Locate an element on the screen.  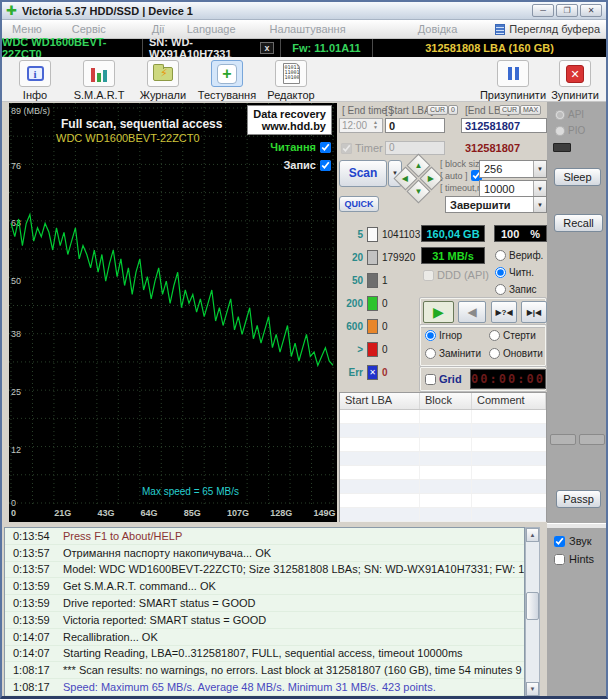
log-entry: 0:13:59Victoria reported: SMART status =… is located at coordinates (264, 620).